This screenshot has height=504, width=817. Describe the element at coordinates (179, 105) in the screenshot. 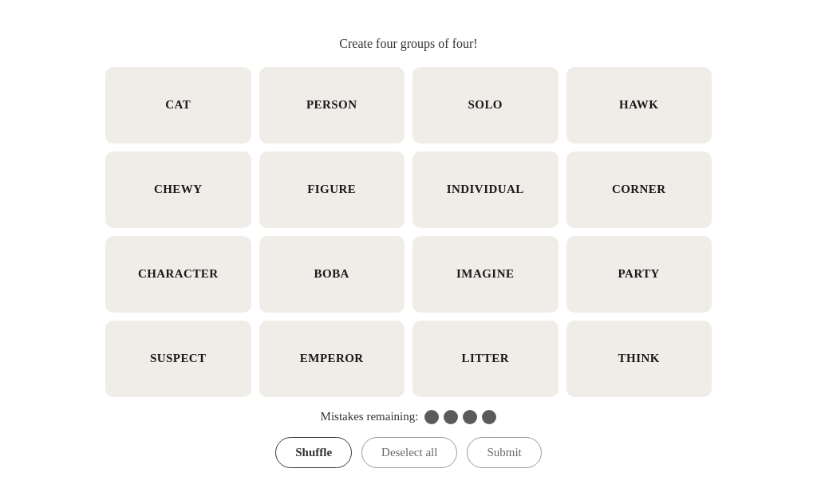

I see `grid-cell: CAT` at that location.